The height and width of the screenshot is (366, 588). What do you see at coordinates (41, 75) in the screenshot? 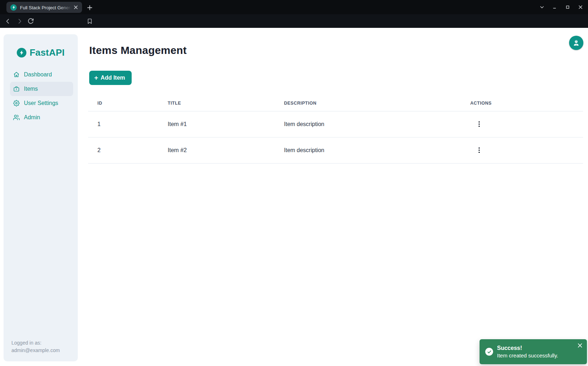
I see `sidebar-item-dashboard: Dashboard` at bounding box center [41, 75].